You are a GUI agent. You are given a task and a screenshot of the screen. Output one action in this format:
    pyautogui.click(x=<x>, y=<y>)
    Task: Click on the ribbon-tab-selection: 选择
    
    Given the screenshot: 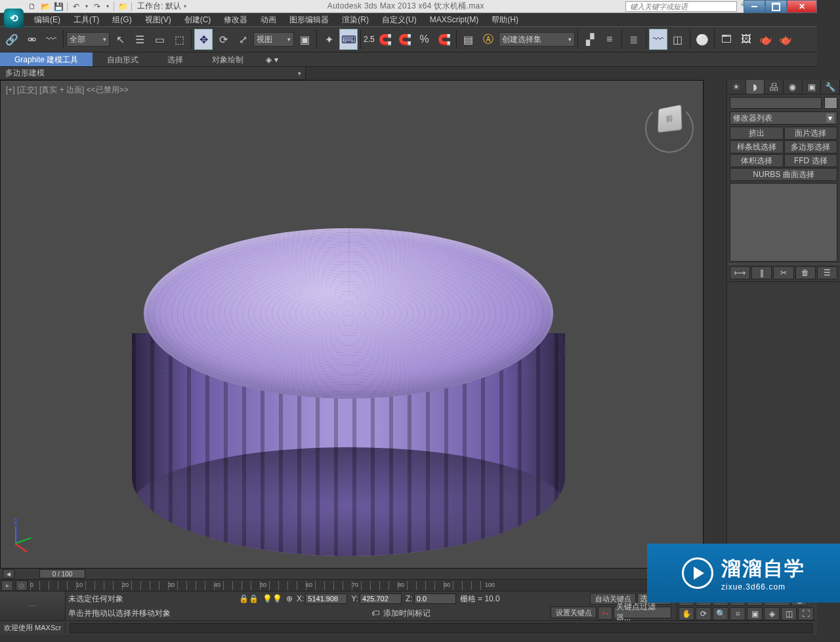 What is the action you would take?
    pyautogui.click(x=175, y=59)
    